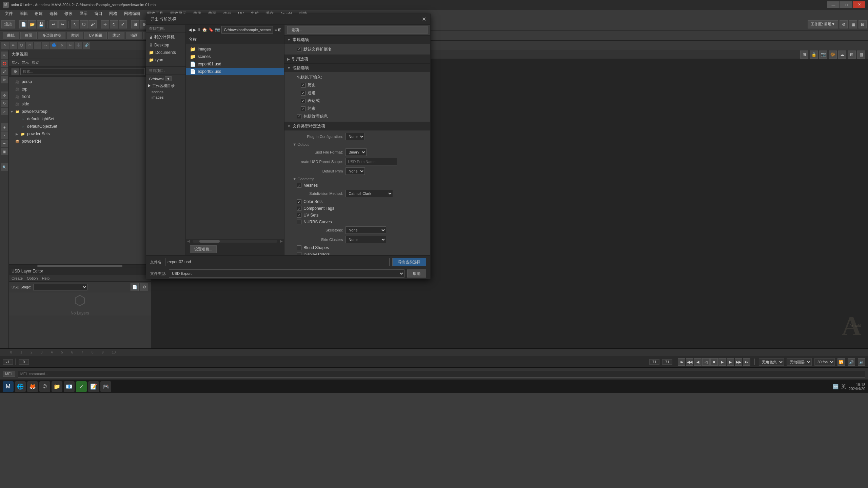 The image size is (868, 488). What do you see at coordinates (4, 72) in the screenshot?
I see `paint-mode-icon: 🖌` at bounding box center [4, 72].